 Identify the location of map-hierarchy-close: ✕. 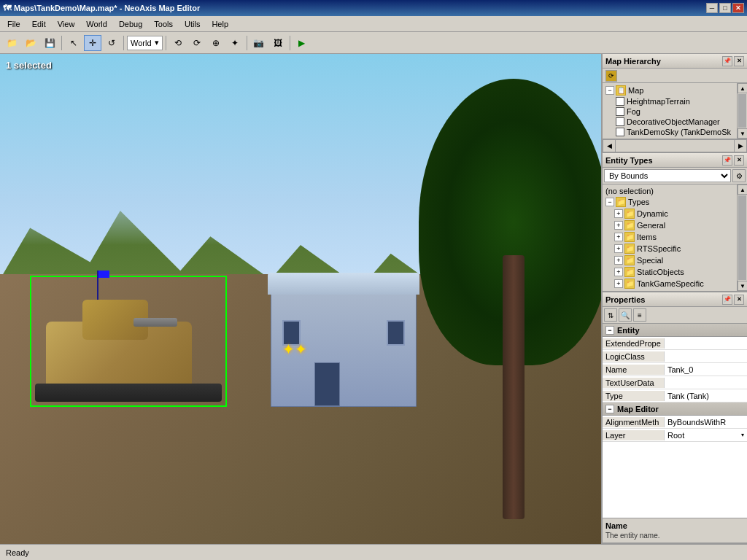
(739, 61).